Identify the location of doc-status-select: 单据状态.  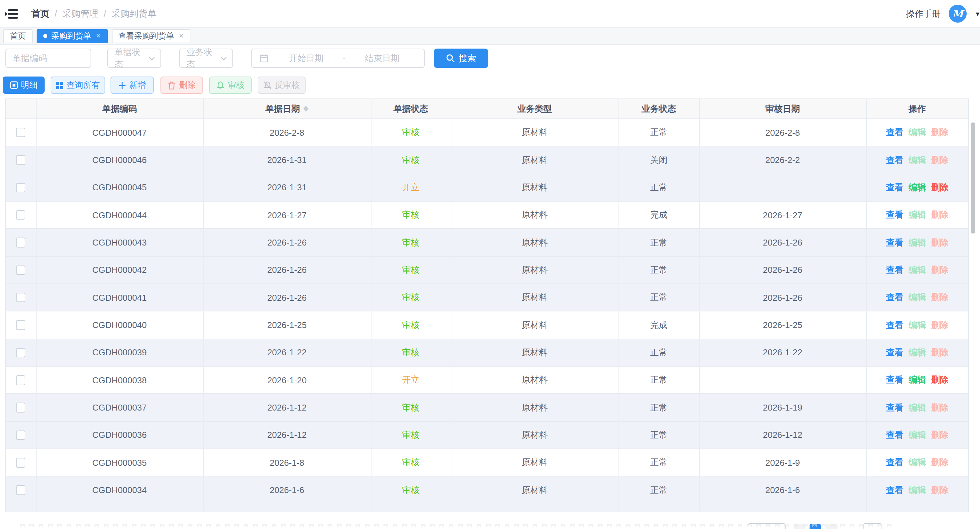
(134, 58).